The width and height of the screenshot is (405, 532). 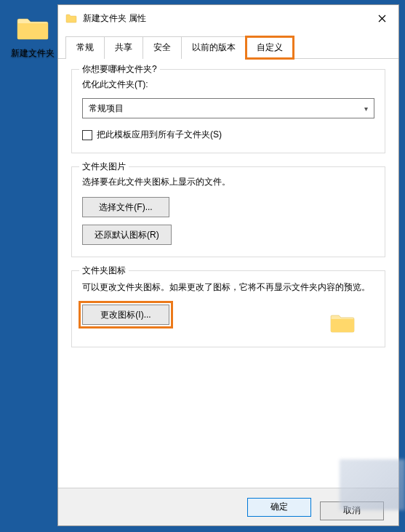 What do you see at coordinates (214, 48) in the screenshot?
I see `tab-previous-versions: 以前的版本` at bounding box center [214, 48].